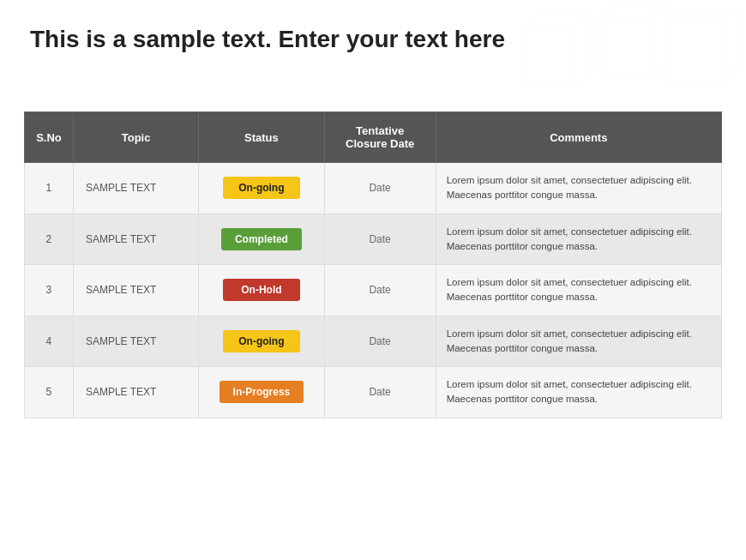 This screenshot has height=560, width=746. Describe the element at coordinates (262, 239) in the screenshot. I see `status-badge: Completed` at that location.